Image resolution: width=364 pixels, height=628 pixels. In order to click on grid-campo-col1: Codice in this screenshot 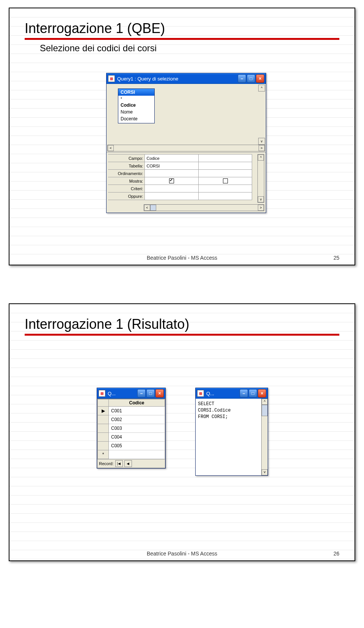, I will do `click(172, 158)`.